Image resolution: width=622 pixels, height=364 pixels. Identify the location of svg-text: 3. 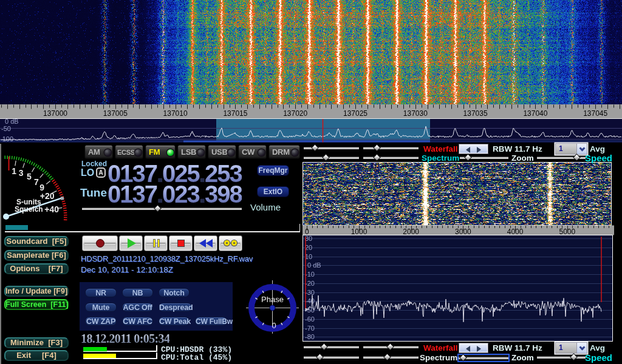
(21, 173).